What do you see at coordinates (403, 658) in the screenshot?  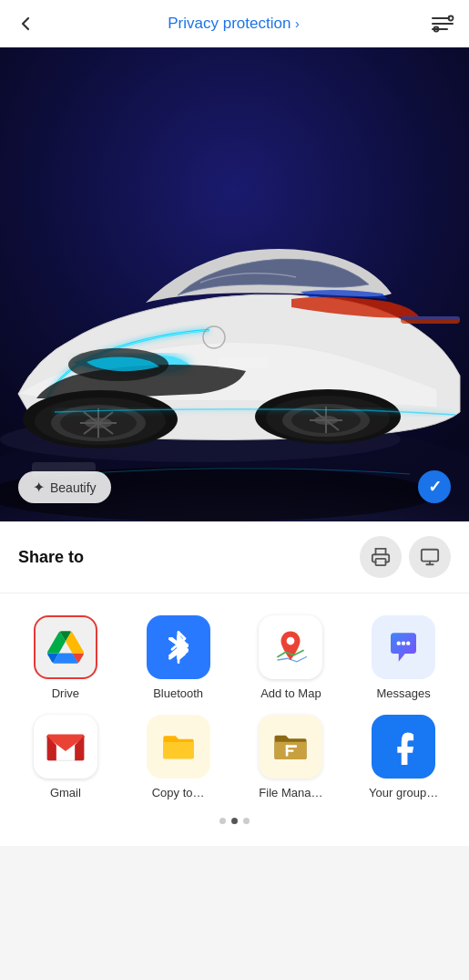 I see `app-messages: Messages` at bounding box center [403, 658].